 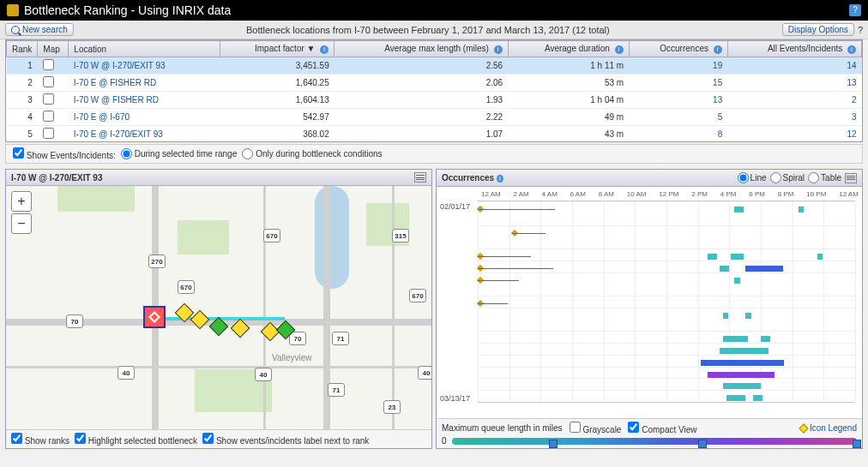 I want to click on col-events: All Events/Incidents i, so click(x=794, y=50).